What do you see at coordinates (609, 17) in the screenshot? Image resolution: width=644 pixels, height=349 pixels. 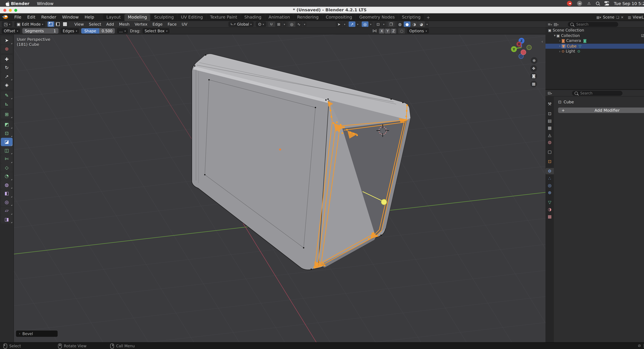 I see `scene-name: Scene` at bounding box center [609, 17].